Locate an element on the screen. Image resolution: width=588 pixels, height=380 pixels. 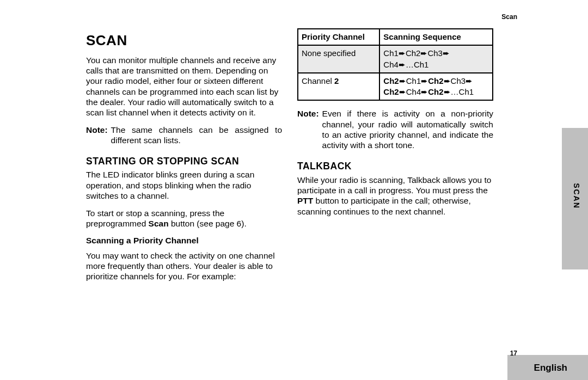
start-stop-p2: To start or stop a scanning, press the p… is located at coordinates (184, 219).